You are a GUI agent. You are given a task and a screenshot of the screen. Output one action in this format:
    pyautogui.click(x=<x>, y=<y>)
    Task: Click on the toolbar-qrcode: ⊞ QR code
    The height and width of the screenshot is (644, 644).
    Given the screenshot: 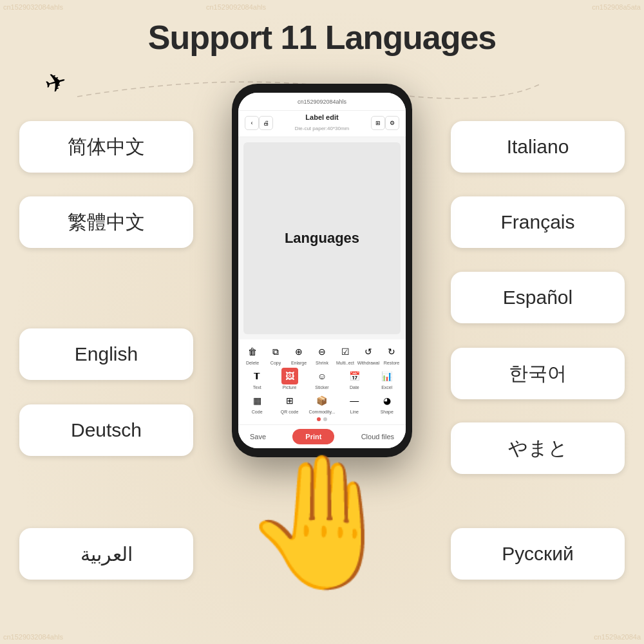 What is the action you would take?
    pyautogui.click(x=290, y=403)
    